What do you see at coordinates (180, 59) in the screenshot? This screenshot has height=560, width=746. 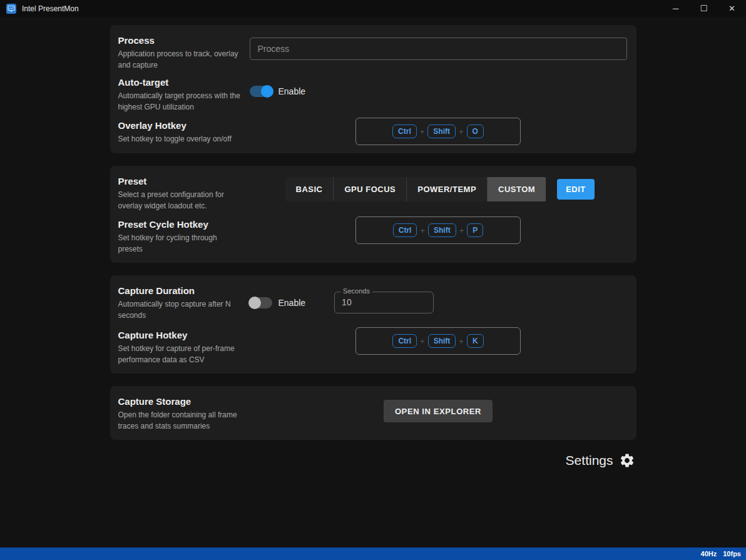 I see `process-description: Application process to track, overlay an…` at bounding box center [180, 59].